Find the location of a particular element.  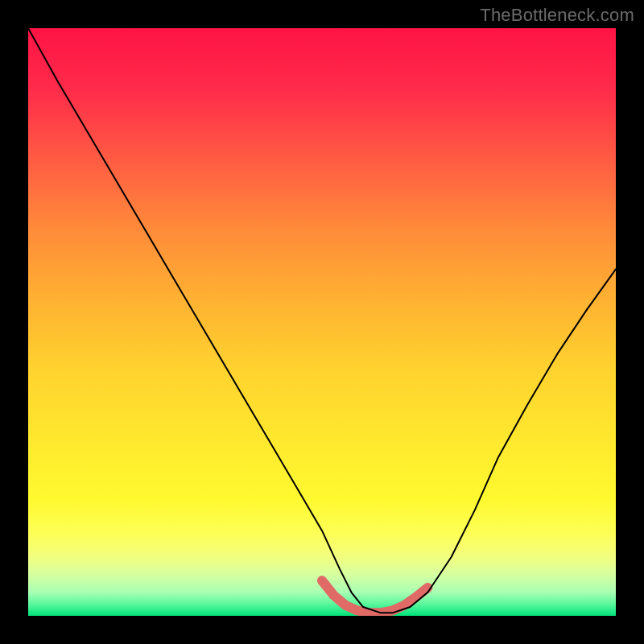

highlight-path is located at coordinates (375, 597).